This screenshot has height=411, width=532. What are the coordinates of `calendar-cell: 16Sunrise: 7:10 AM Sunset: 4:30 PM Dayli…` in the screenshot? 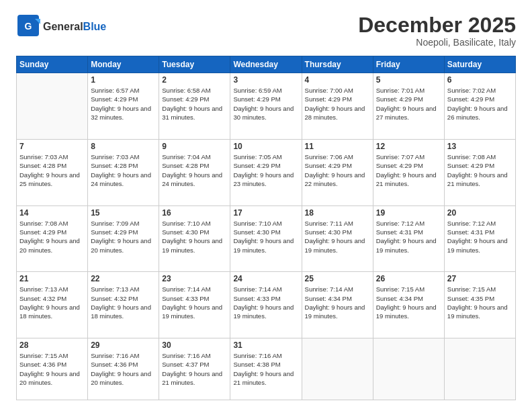 It's located at (195, 239).